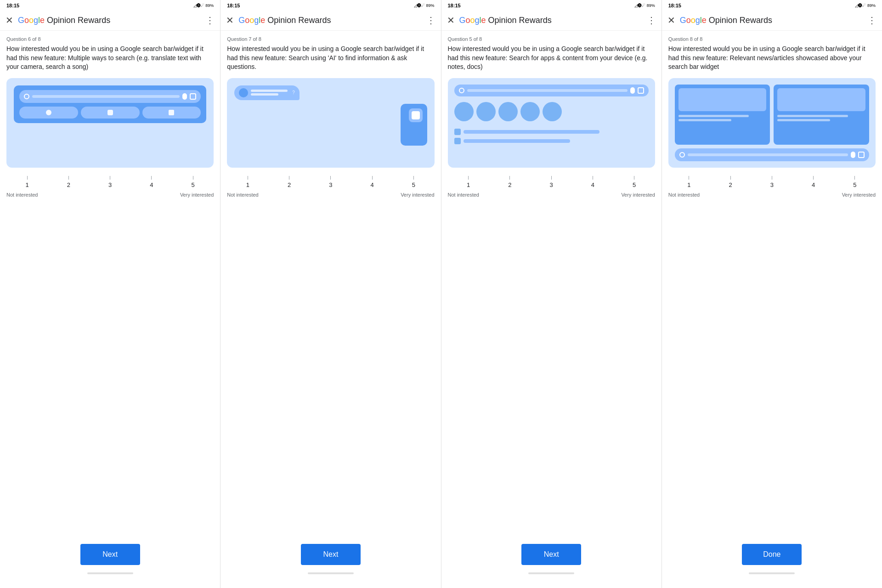 Image resolution: width=882 pixels, height=588 pixels. I want to click on question-label: Question 6 of 8, so click(110, 39).